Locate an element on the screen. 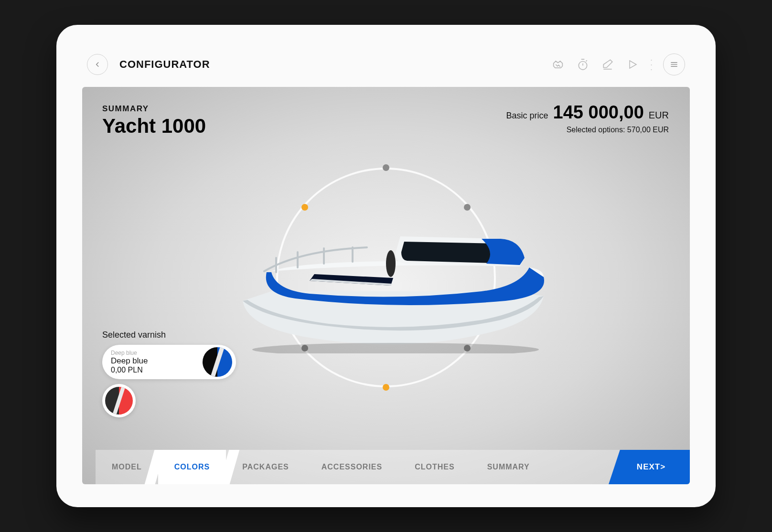 The height and width of the screenshot is (532, 772). basic-price-currency: EUR is located at coordinates (659, 116).